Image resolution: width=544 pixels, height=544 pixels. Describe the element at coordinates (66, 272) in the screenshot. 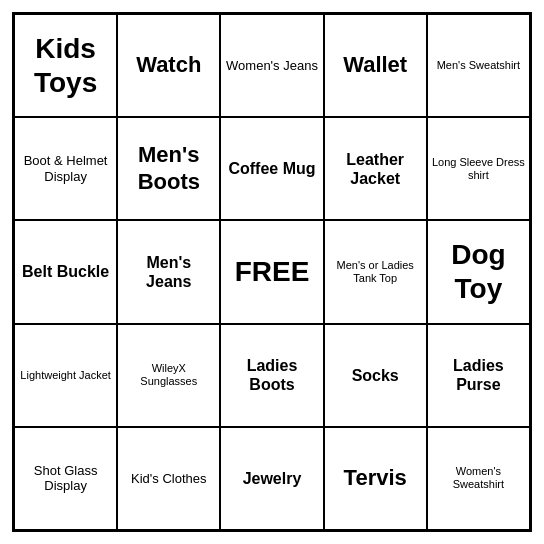

I see `cell-text-r2c0: Belt Buckle` at that location.